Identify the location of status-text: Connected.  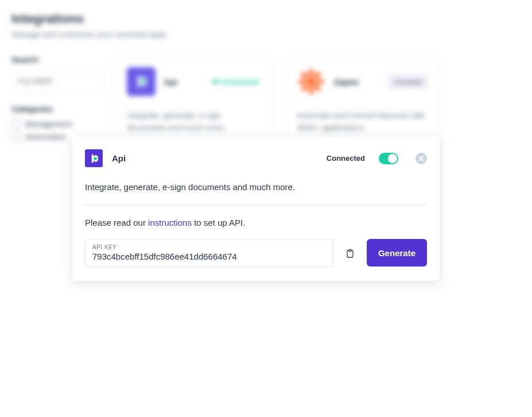
(240, 82).